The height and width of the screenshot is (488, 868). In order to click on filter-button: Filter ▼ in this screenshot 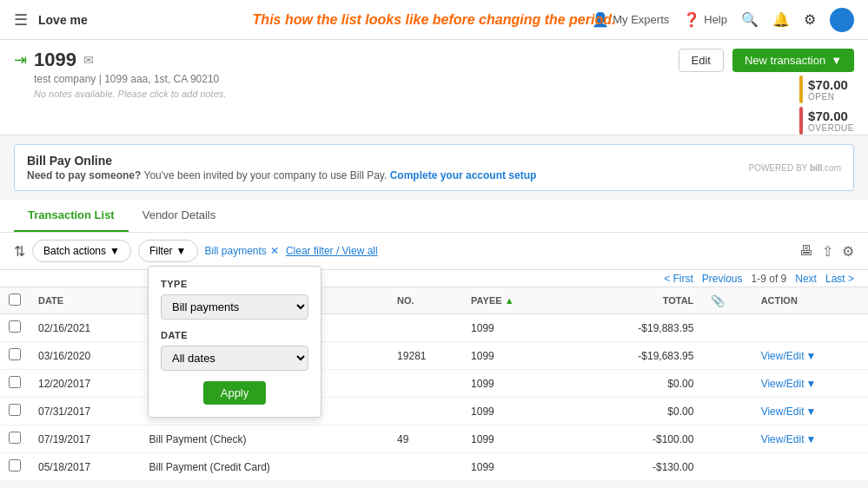, I will do `click(169, 251)`.